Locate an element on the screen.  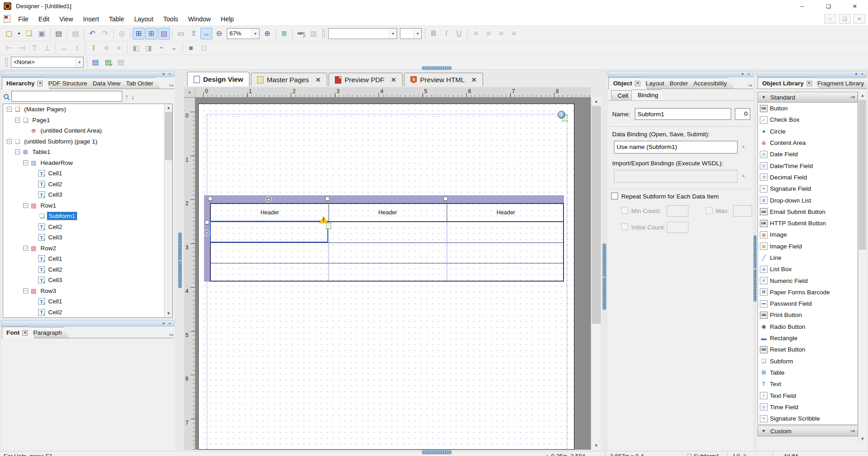
send-to-back-button: □ is located at coordinates (204, 48).